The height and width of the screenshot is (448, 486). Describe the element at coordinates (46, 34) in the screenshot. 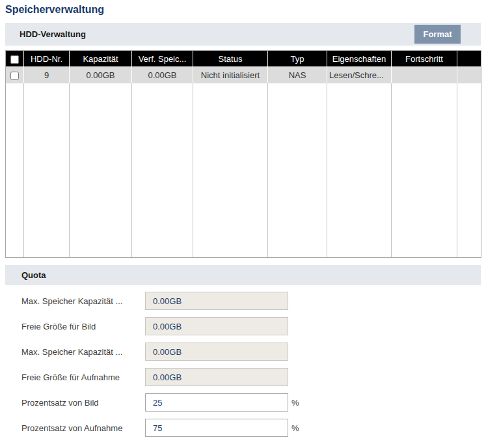

I see `hdd-section-title: HDD-Verwaltung` at that location.